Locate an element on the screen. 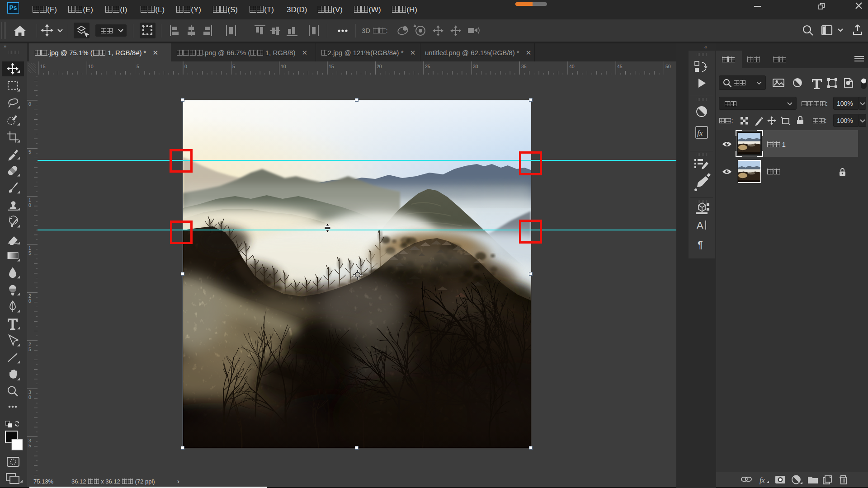  svg-text: 30 is located at coordinates (476, 66).